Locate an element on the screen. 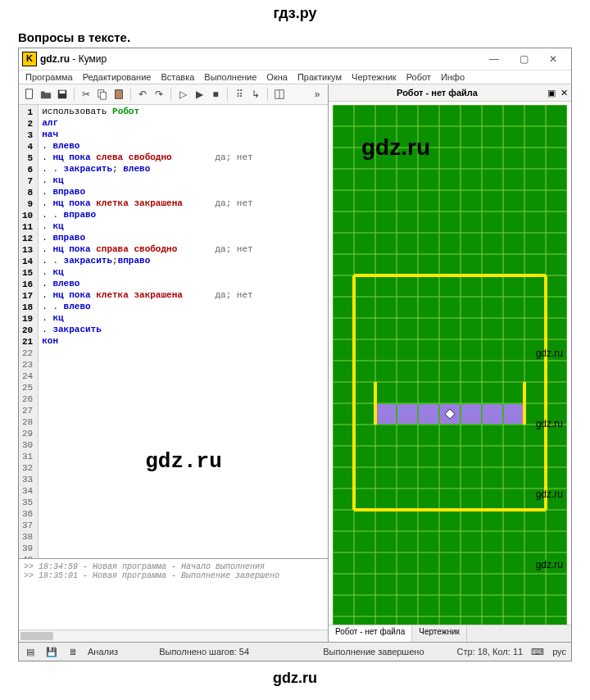 The width and height of the screenshot is (590, 700). line-number: 4 is located at coordinates (28, 147).